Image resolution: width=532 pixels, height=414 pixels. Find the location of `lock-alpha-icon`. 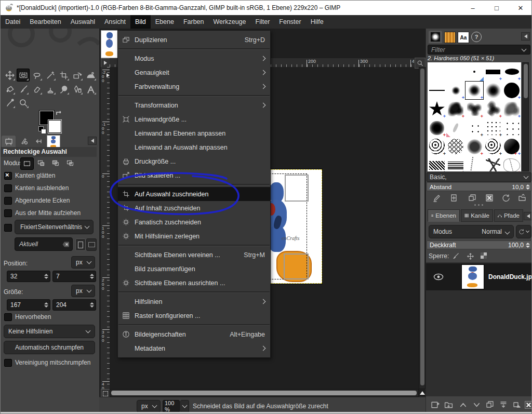

lock-alpha-icon is located at coordinates (484, 256).